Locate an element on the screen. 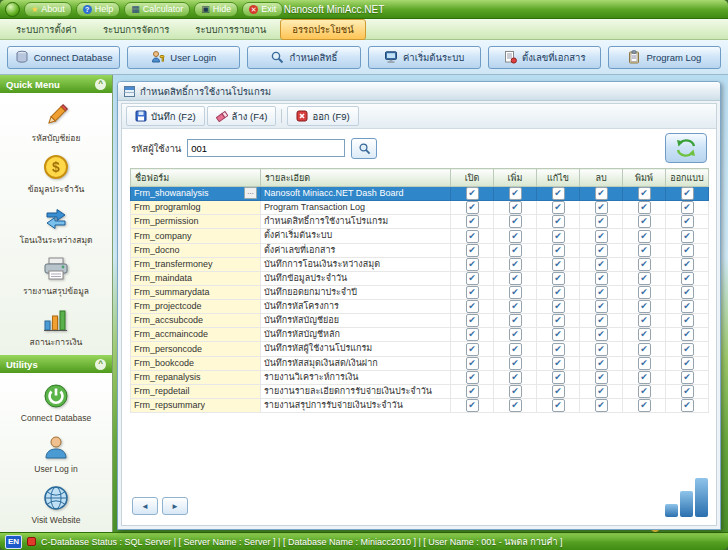 The width and height of the screenshot is (728, 550). chevron-up-icon: ^ is located at coordinates (100, 84).